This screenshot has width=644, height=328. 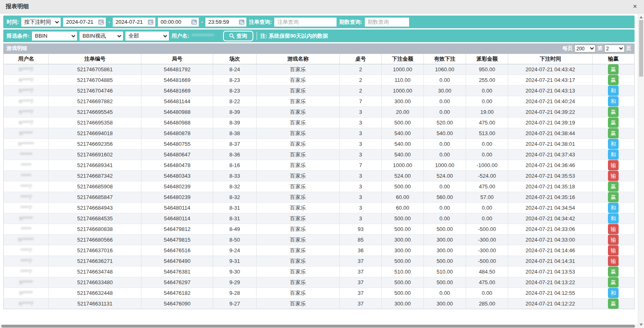 I want to click on bet-query-input, so click(x=306, y=22).